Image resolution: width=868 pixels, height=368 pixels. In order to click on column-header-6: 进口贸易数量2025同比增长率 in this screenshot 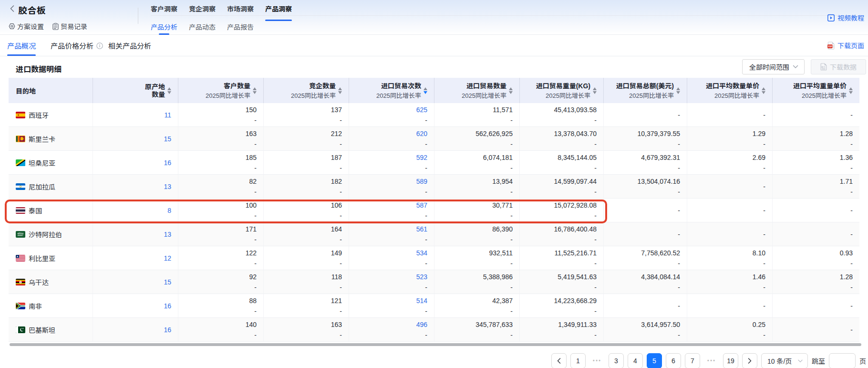, I will do `click(477, 91)`.